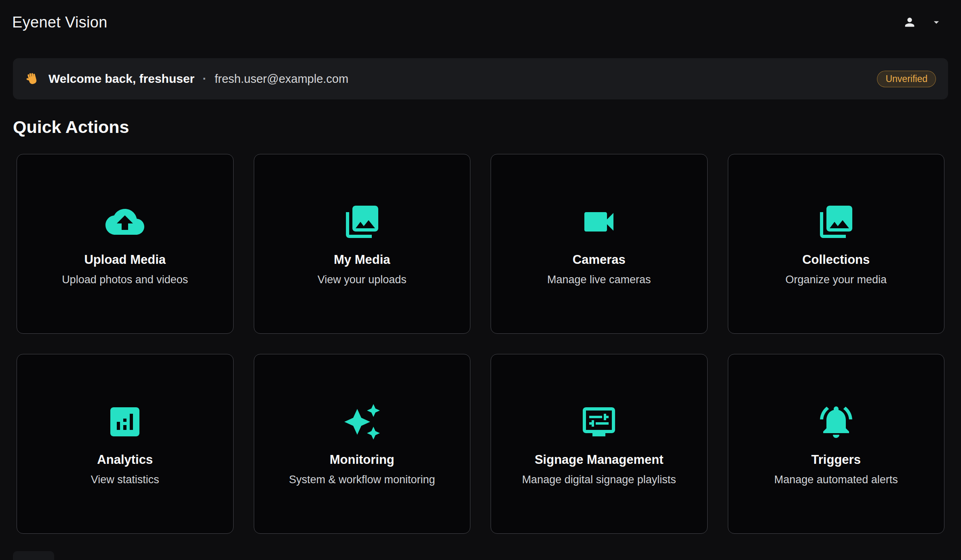  I want to click on welcome-banner: Welcome back, freshuser · fresh.user@exa…, so click(480, 79).